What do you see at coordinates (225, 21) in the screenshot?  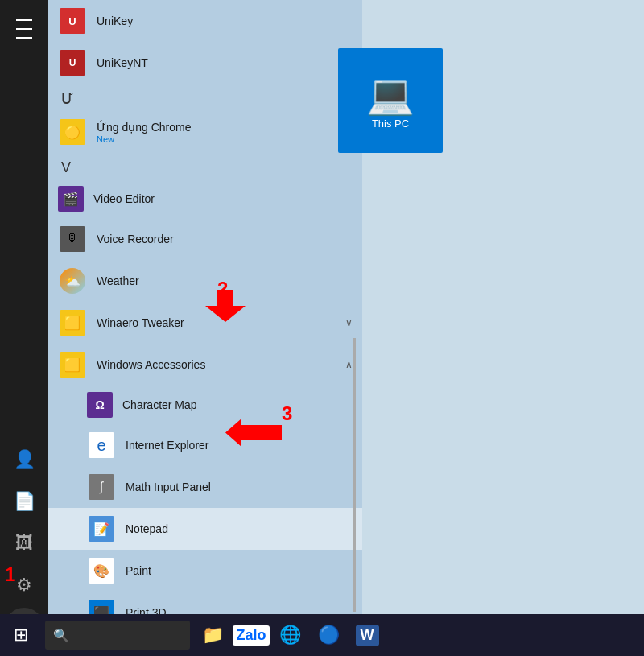 I see `app-label: UniKey` at bounding box center [225, 21].